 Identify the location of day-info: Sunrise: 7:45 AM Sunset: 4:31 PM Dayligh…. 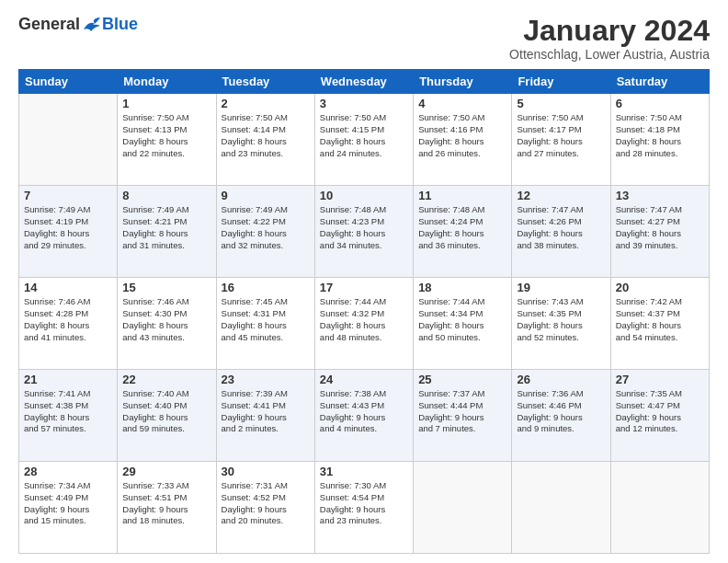
(266, 320).